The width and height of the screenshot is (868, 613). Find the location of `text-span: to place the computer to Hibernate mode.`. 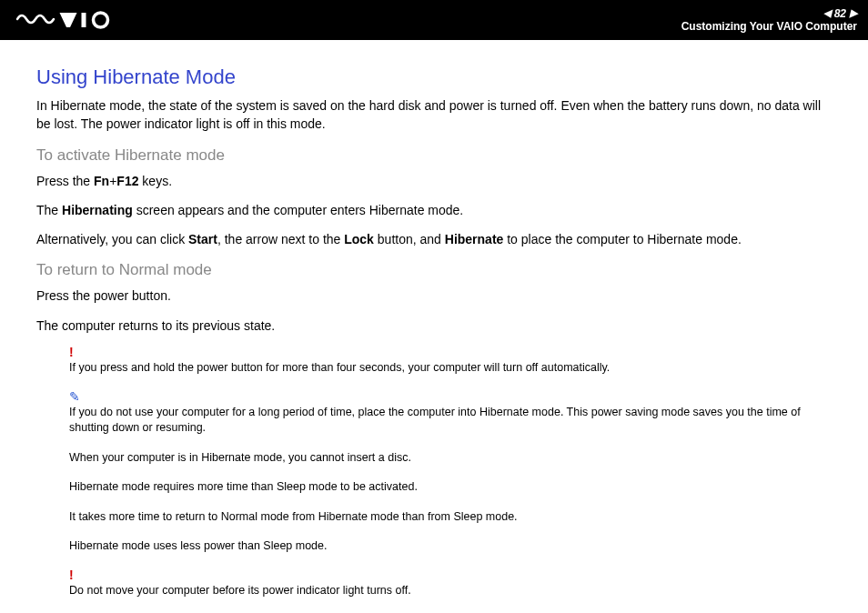

text-span: to place the computer to Hibernate mode. is located at coordinates (622, 239).